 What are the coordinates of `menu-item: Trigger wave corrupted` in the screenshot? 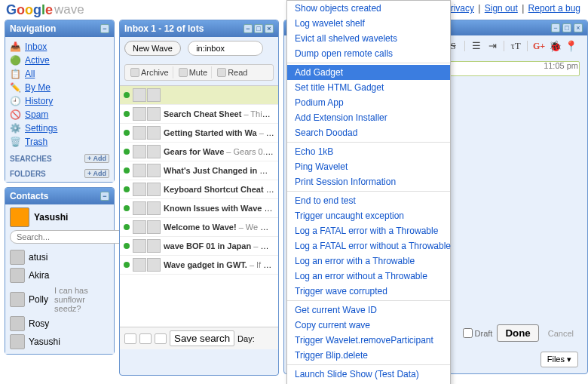 It's located at (369, 291).